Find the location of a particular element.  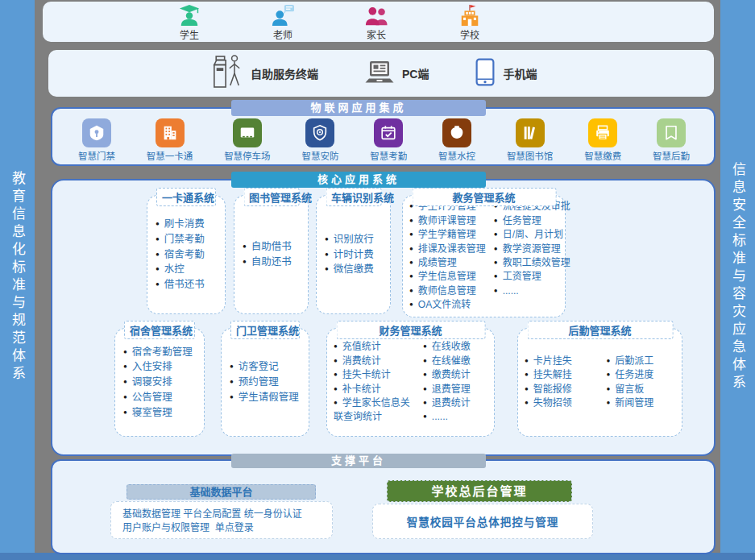

parking-icon is located at coordinates (247, 133).